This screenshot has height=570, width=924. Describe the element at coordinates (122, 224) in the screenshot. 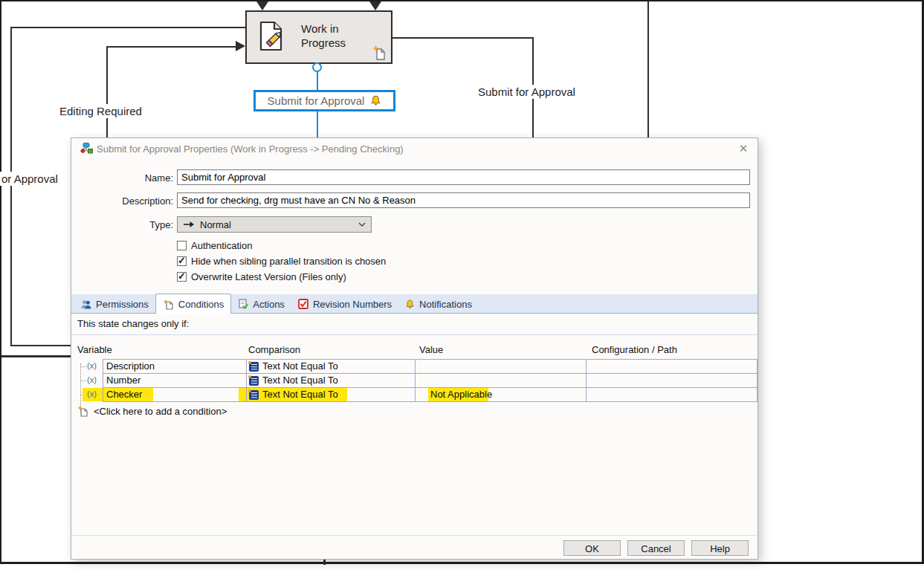

I see `type-label: Type:` at that location.